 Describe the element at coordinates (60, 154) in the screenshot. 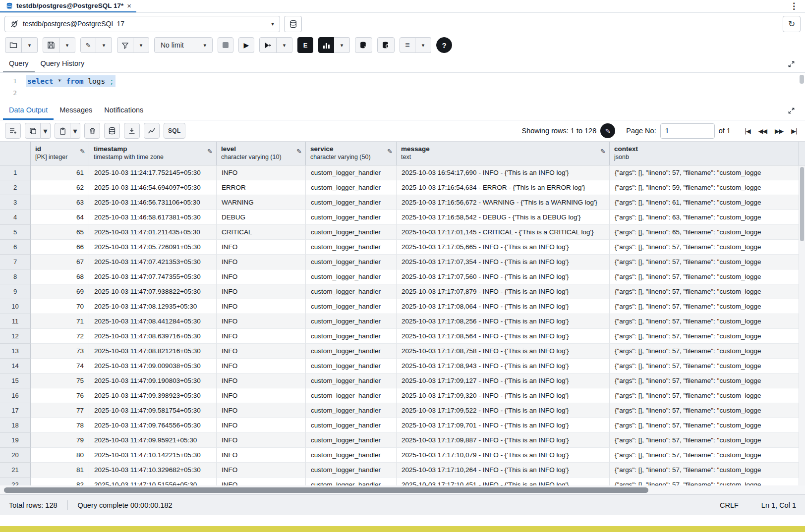

I see `column-header-id: id[PK] integer✎` at that location.